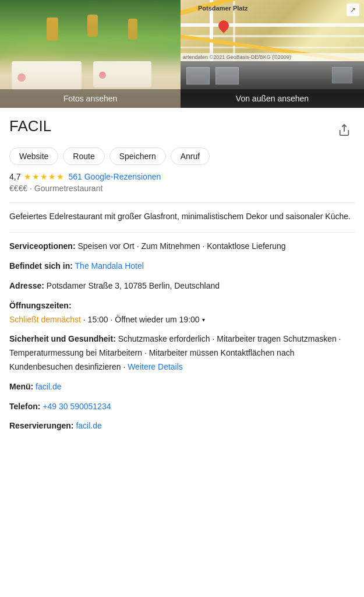 This screenshot has width=364, height=597. I want to click on save-button: Speichern, so click(137, 156).